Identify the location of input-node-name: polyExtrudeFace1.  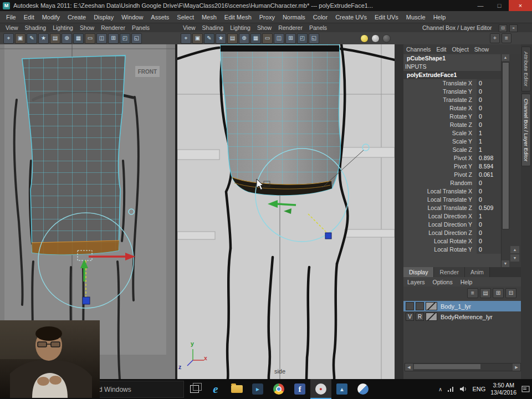
(452, 75).